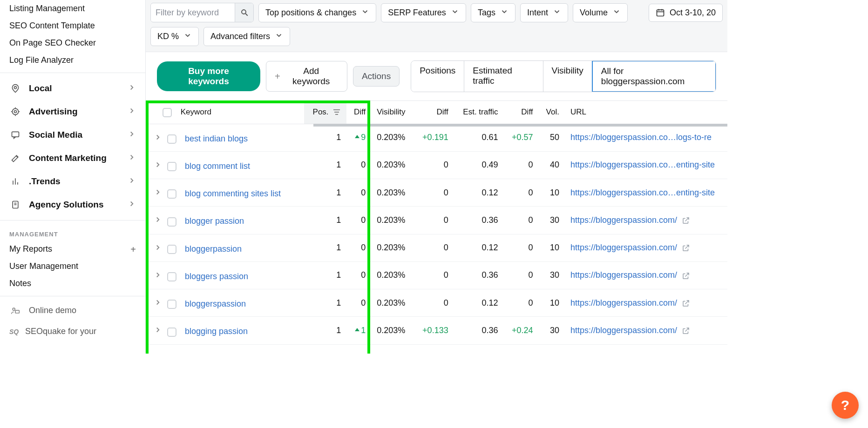  What do you see at coordinates (73, 311) in the screenshot?
I see `sidebar-item-online-demo: Online demo` at bounding box center [73, 311].